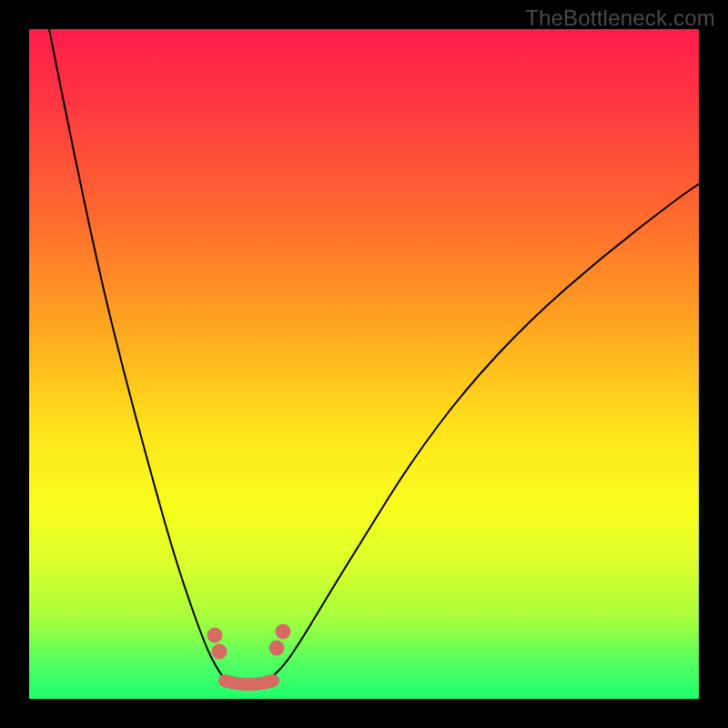 The height and width of the screenshot is (728, 728). I want to click on markers, so click(249, 642).